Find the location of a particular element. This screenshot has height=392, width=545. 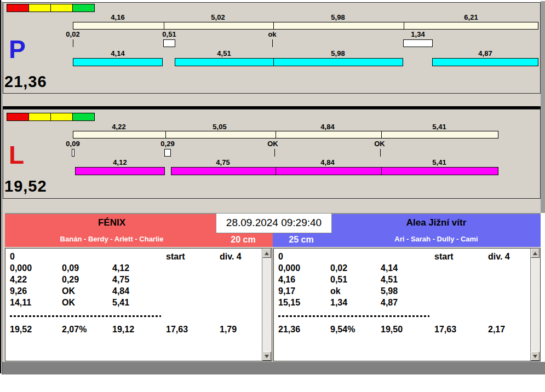

table-cell: 4,14 is located at coordinates (389, 268).